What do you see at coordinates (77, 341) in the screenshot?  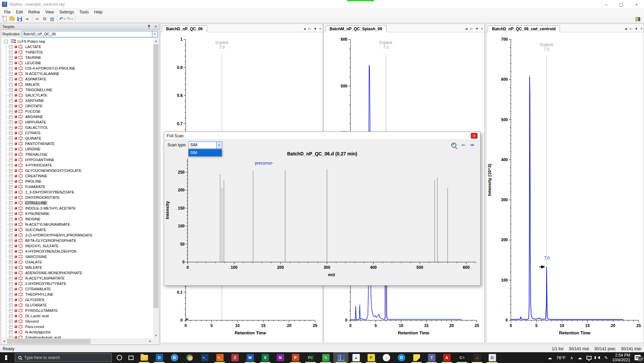 I see `targets-horizontal-scrollbar: ◄ ►` at bounding box center [77, 341].